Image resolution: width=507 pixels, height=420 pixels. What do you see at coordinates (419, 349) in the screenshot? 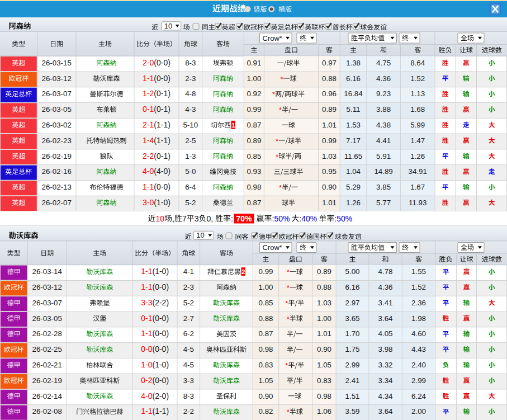
I see `svg-text: 4.43` at bounding box center [419, 349].